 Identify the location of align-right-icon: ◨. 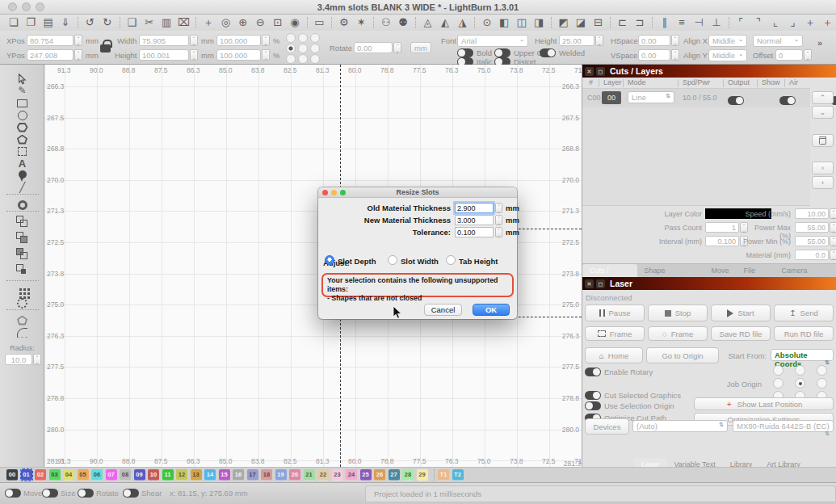
(538, 23).